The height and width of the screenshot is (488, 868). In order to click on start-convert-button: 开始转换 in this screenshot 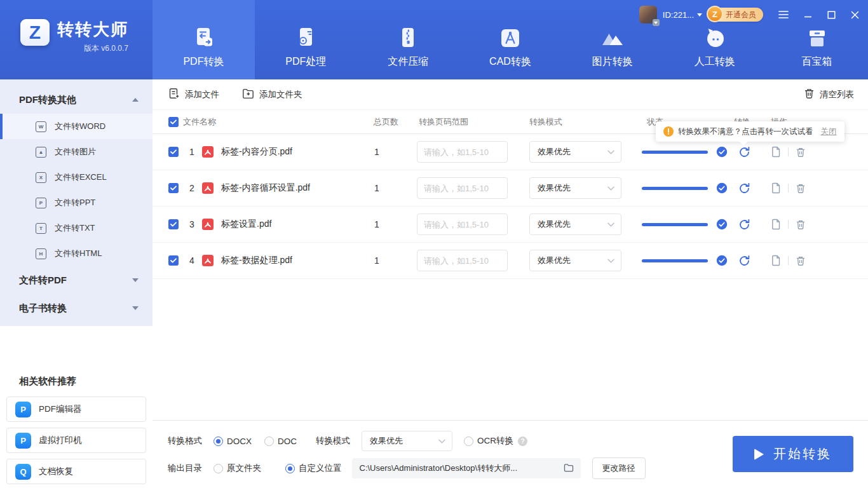, I will do `click(793, 454)`.